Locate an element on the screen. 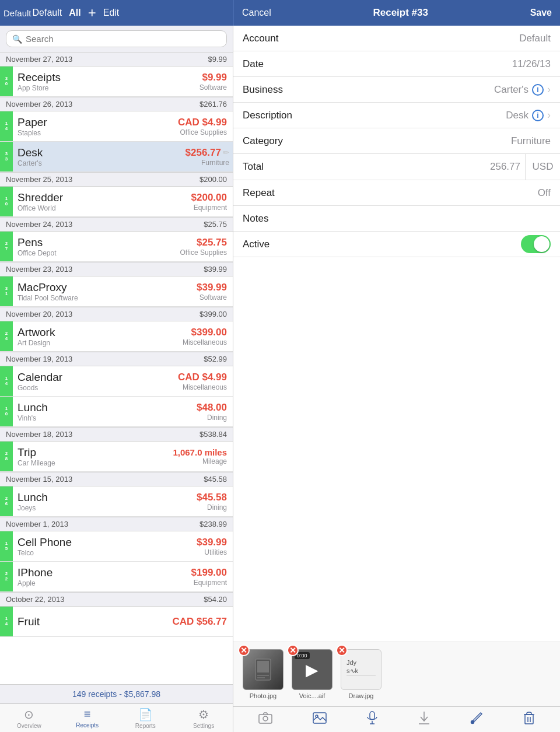 The width and height of the screenshot is (560, 732). item-amount: $48.00 is located at coordinates (212, 408).